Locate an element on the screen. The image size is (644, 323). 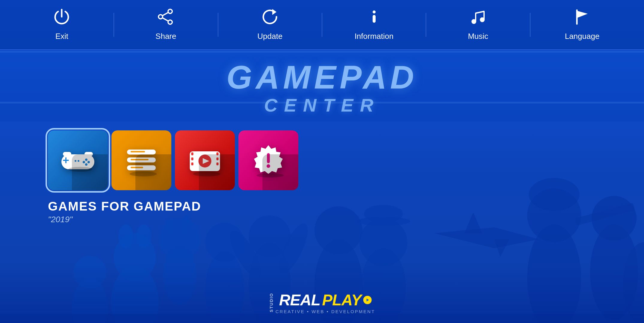
play-circle-icon is located at coordinates (367, 300).